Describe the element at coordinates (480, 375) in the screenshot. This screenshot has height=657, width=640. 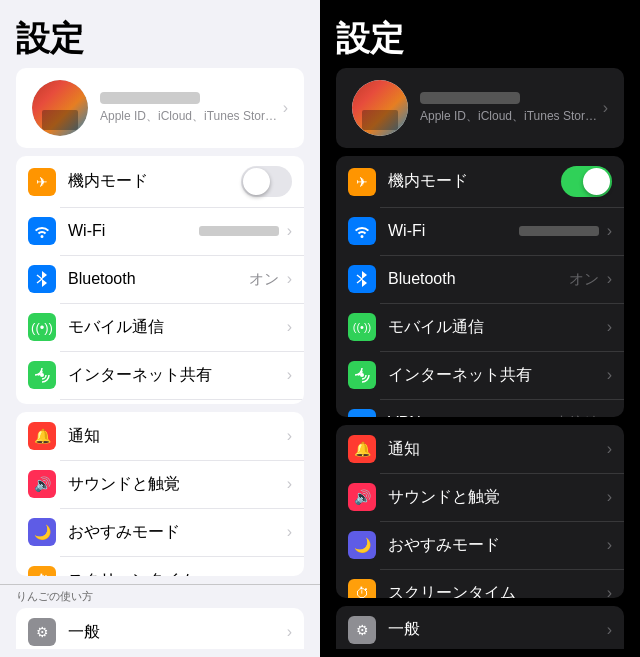
I see `dark-row-hotspot: インターネット共有 ›` at that location.